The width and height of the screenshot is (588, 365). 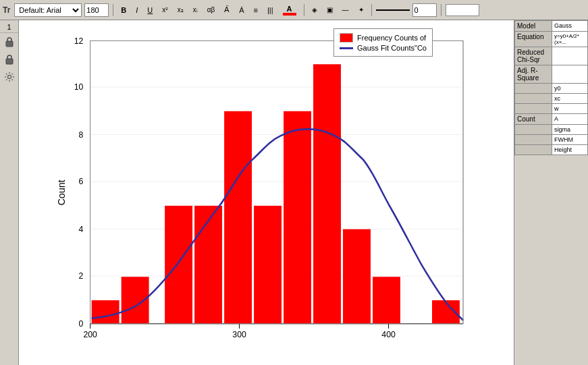 What do you see at coordinates (383, 43) in the screenshot?
I see `chart-legend: Frequency Counts of Gauss Fit Counts"Co` at bounding box center [383, 43].